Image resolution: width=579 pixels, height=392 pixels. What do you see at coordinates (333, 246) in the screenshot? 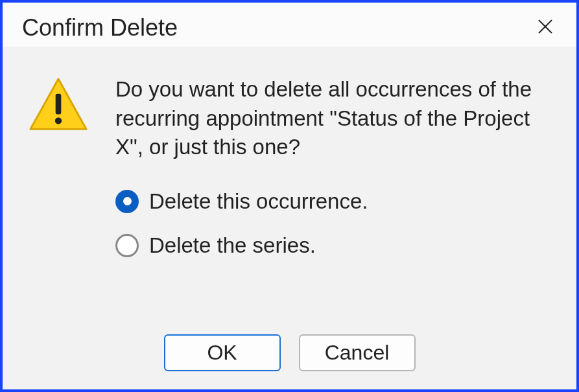
I see `radio-delete-series: Delete the series.` at bounding box center [333, 246].